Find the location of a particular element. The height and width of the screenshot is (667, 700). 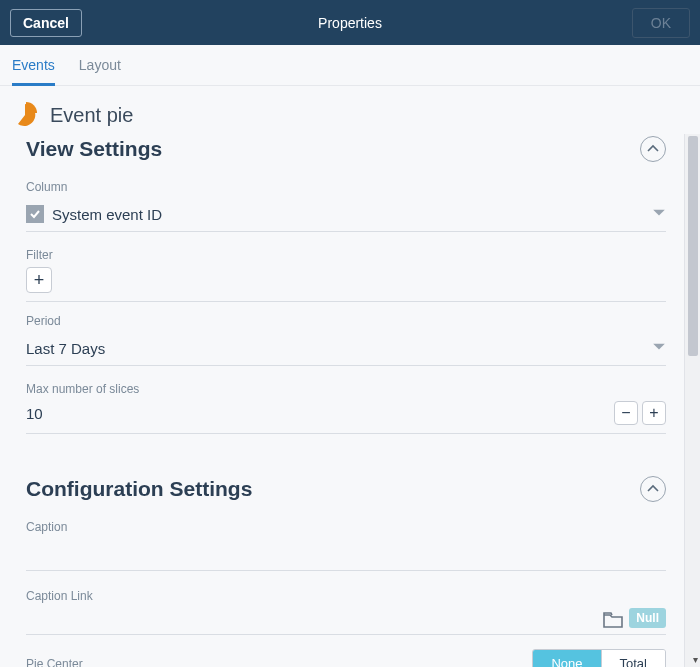

add-filter-button: + is located at coordinates (39, 280).